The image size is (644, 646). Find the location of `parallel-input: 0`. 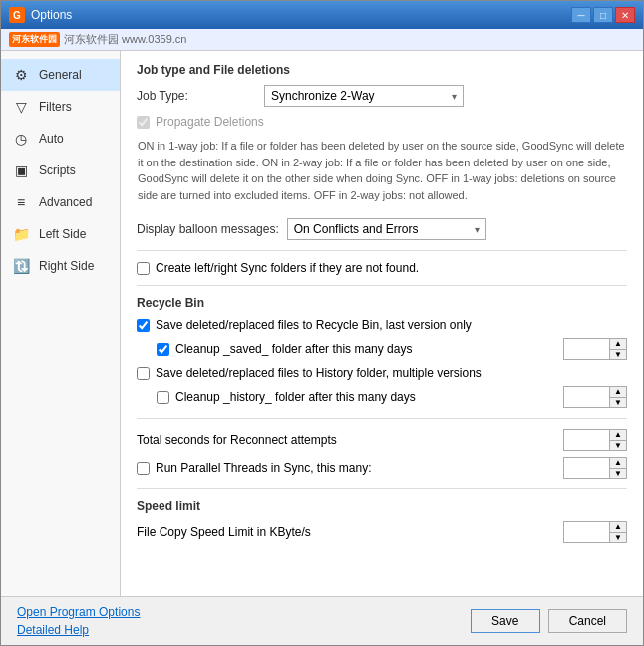

parallel-input: 0 is located at coordinates (586, 468).